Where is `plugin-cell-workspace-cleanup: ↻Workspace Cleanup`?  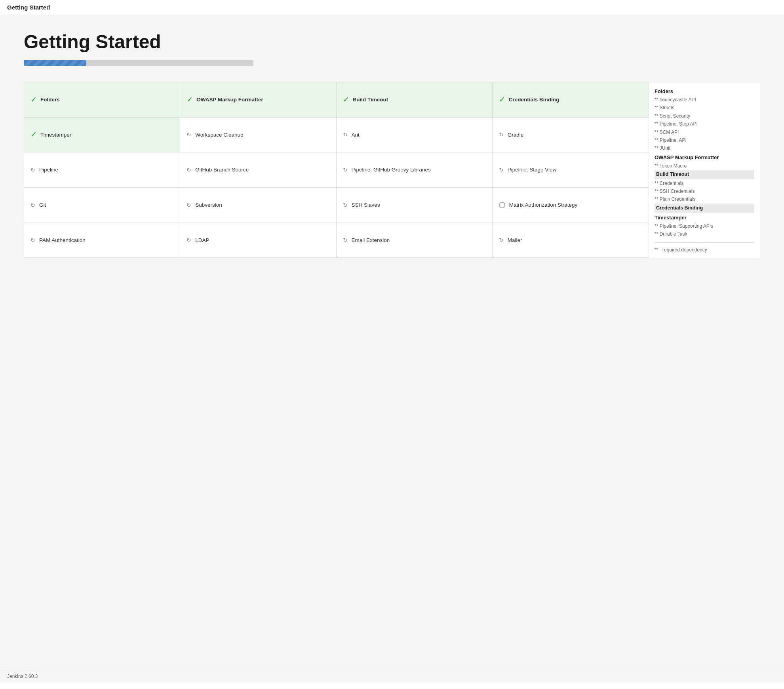
plugin-cell-workspace-cleanup: ↻Workspace Cleanup is located at coordinates (258, 135).